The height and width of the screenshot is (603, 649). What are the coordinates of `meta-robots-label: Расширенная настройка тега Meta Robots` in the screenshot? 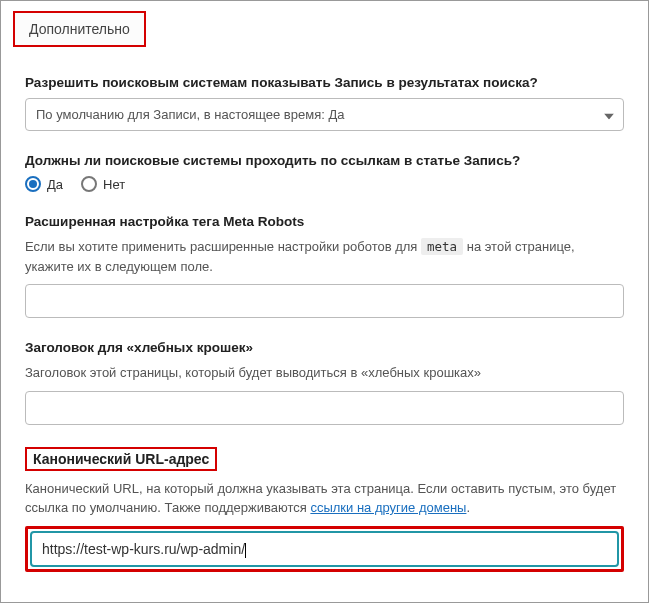 It's located at (324, 222).